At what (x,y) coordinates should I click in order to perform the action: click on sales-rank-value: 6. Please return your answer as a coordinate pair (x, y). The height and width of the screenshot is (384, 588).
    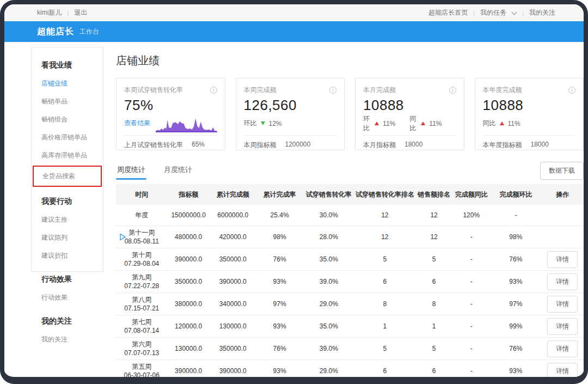
    Looking at the image, I should click on (434, 282).